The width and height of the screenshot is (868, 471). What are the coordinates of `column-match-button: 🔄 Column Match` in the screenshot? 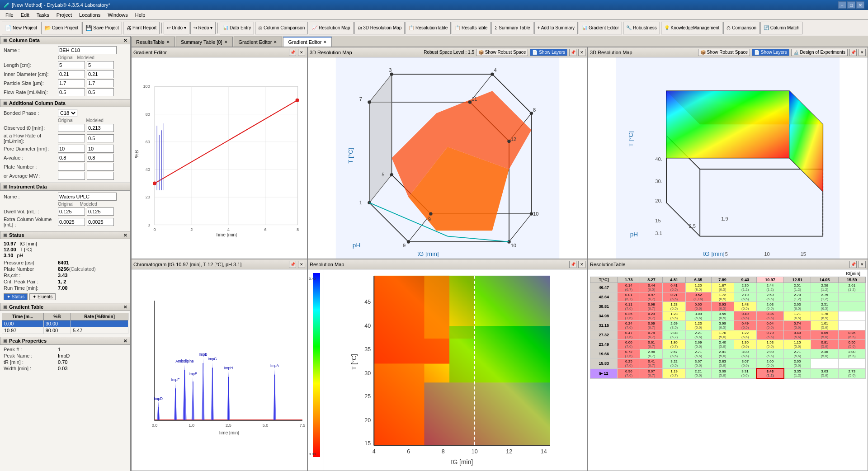 It's located at (781, 28).